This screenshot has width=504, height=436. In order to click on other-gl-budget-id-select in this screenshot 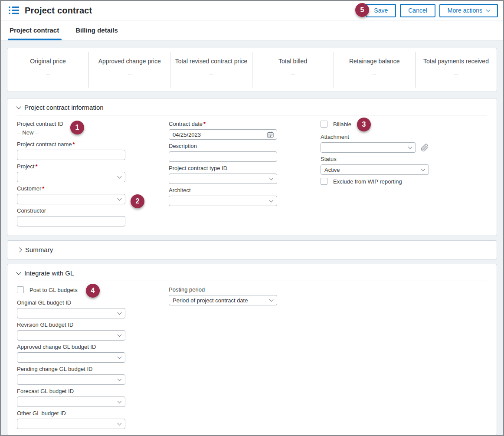, I will do `click(71, 424)`.